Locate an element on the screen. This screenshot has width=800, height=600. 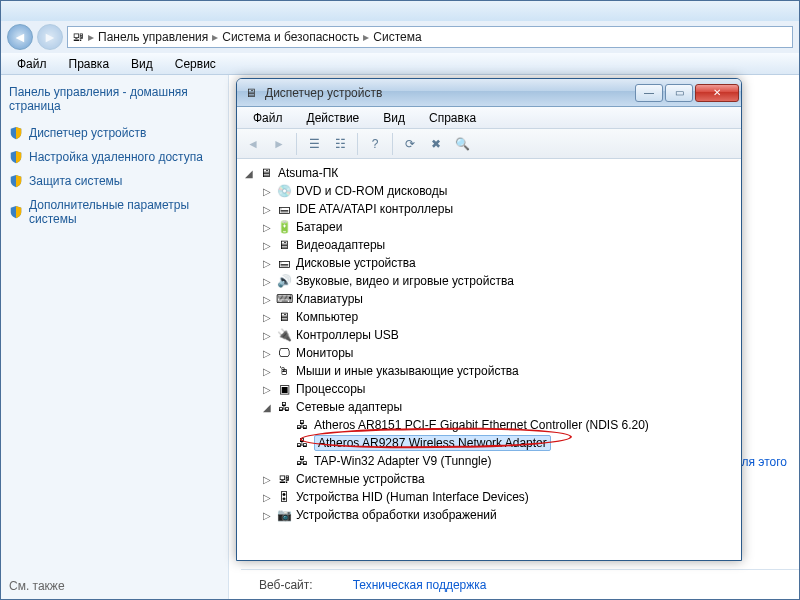
status-label: Веб-сайт: is located at coordinates (286, 585).